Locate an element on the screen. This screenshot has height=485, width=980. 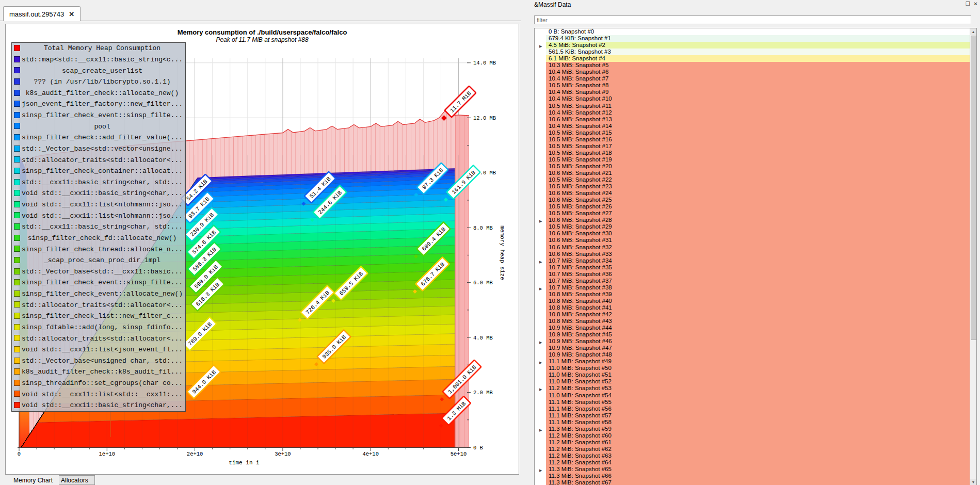
snapshot-label: 11.1 MiB: Snapshot #56 is located at coordinates (761, 409).